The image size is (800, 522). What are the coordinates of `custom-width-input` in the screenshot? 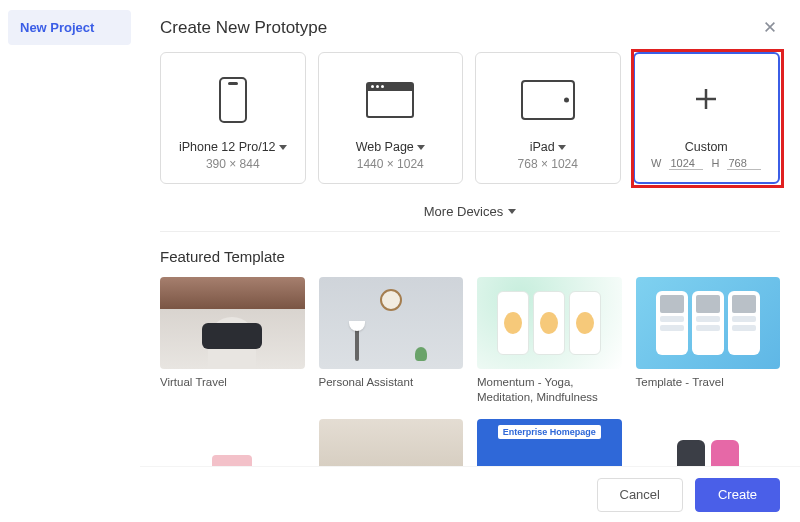 It's located at (686, 164).